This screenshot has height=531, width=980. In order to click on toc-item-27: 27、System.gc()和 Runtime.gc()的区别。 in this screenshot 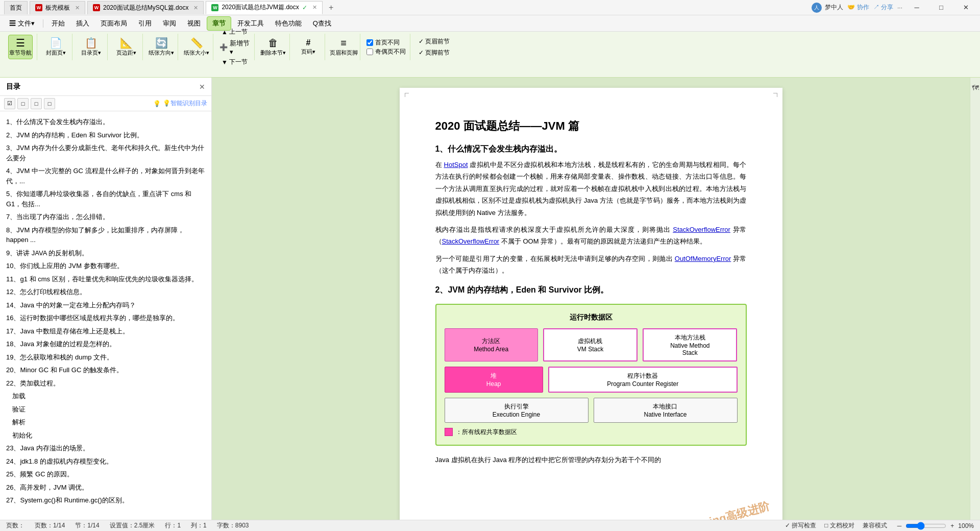, I will do `click(106, 500)`.